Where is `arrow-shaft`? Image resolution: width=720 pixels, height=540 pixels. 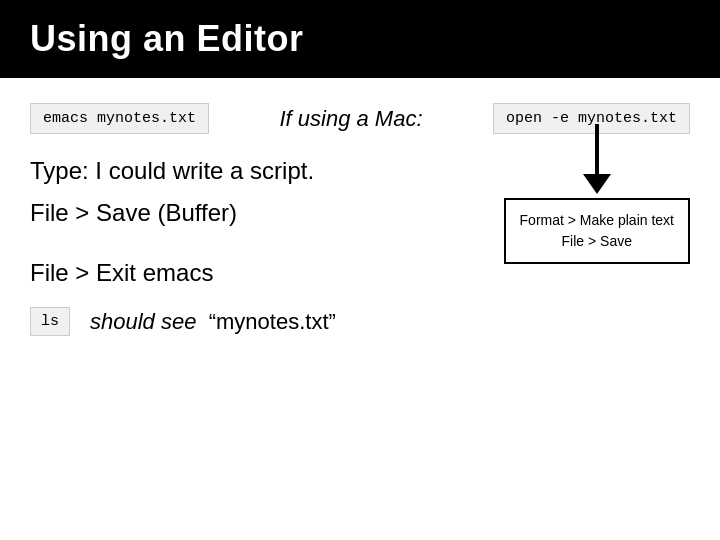
arrow-shaft is located at coordinates (597, 149).